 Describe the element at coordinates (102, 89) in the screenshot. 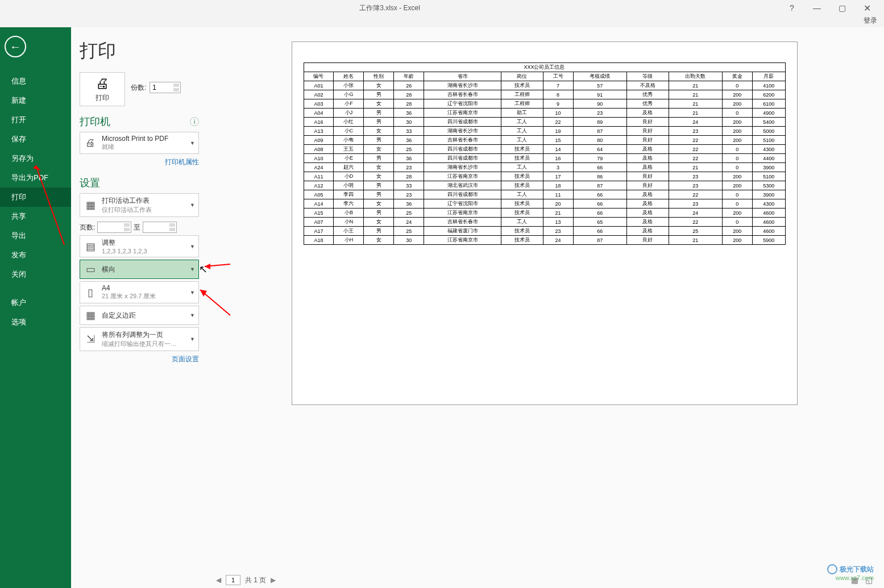

I see `print-button: 🖨 打印` at that location.